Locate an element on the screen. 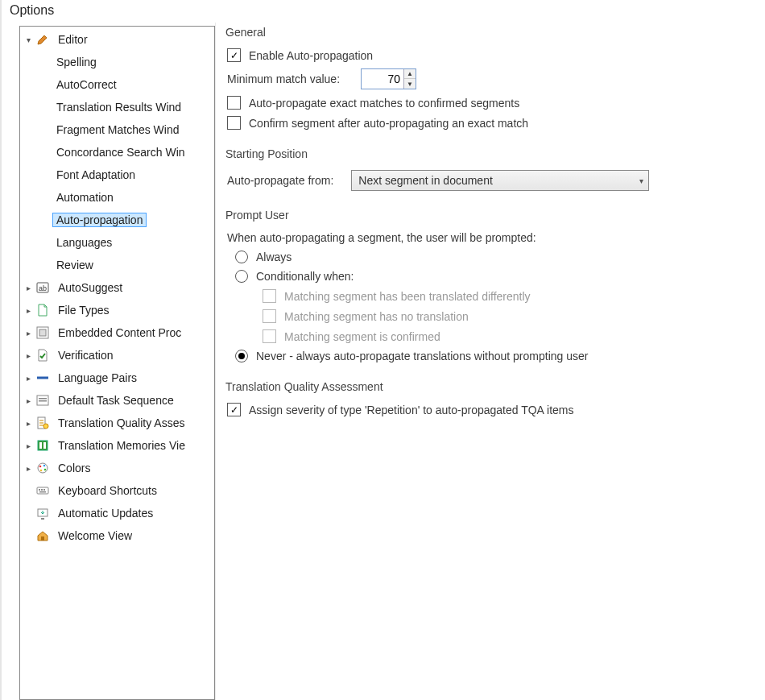 The width and height of the screenshot is (765, 700). tree-item-automatic-updates: Automatic Updates is located at coordinates (118, 513).